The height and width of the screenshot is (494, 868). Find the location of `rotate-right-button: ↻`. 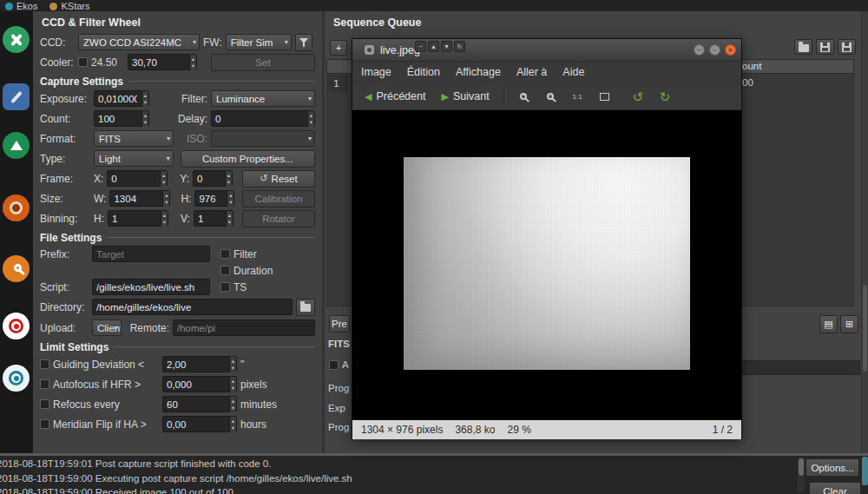

rotate-right-button: ↻ is located at coordinates (665, 96).